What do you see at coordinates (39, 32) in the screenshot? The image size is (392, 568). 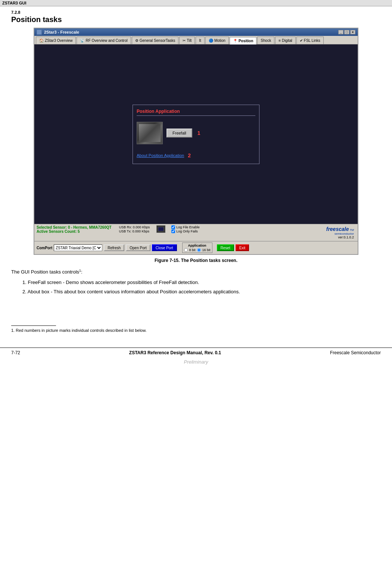 I see `window-icon` at bounding box center [39, 32].